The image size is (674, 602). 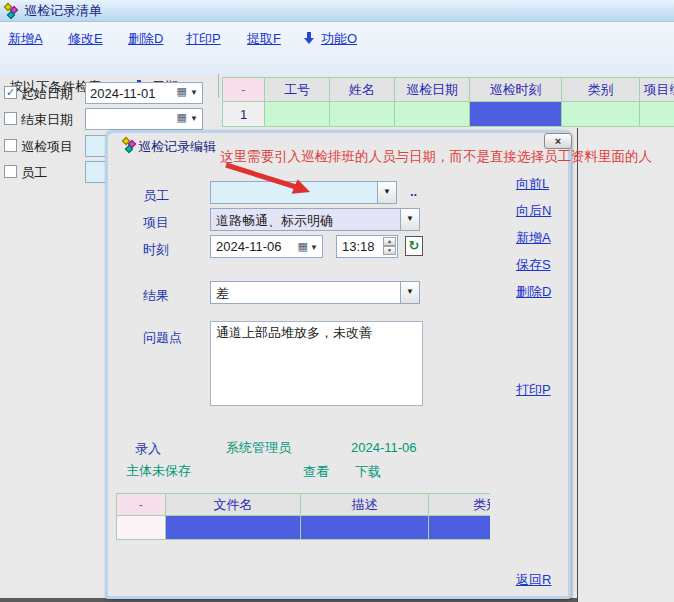 What do you see at coordinates (130, 145) in the screenshot?
I see `dialog-icon` at bounding box center [130, 145].